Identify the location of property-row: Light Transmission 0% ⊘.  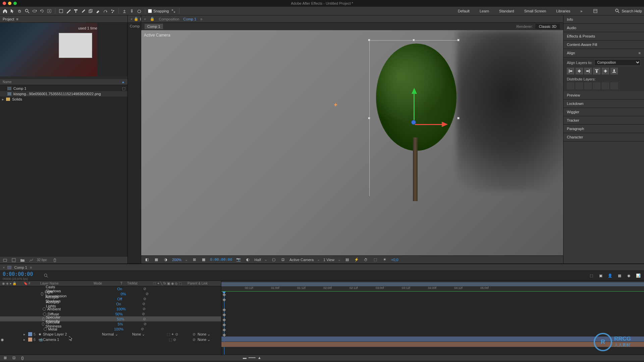
(111, 294).